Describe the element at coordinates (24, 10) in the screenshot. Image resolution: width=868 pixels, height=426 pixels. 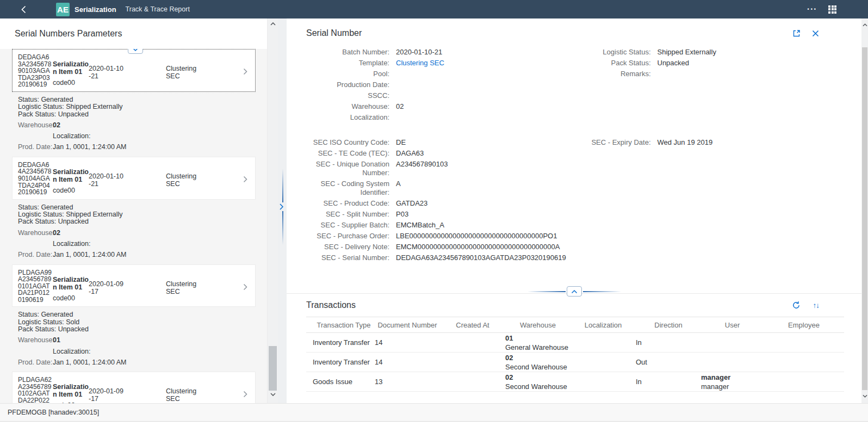
I see `back-button` at that location.